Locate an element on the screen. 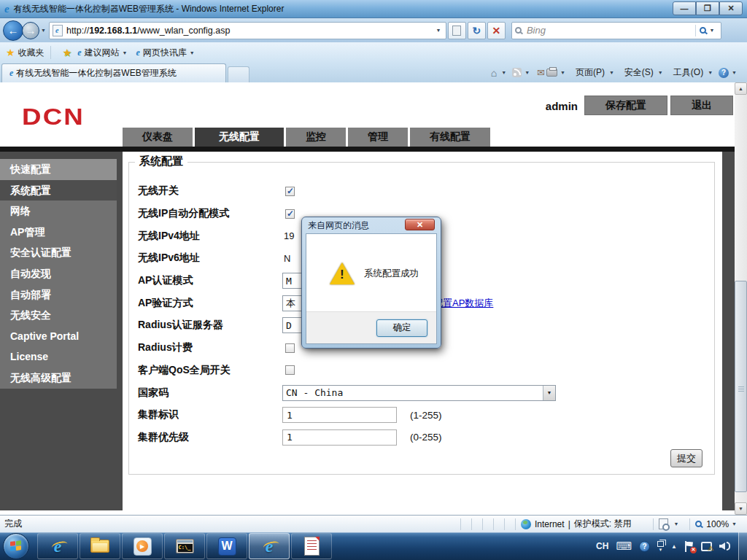 The width and height of the screenshot is (747, 560). compatibility-view-button is located at coordinates (457, 31).